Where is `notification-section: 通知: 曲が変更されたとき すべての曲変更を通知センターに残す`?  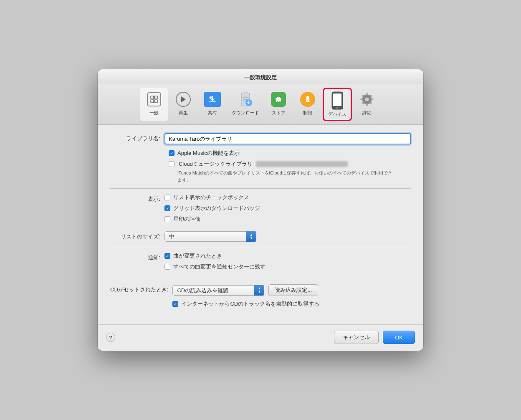
notification-section: 通知: 曲が変更されたとき すべての曲変更を通知センターに残す is located at coordinates (260, 263).